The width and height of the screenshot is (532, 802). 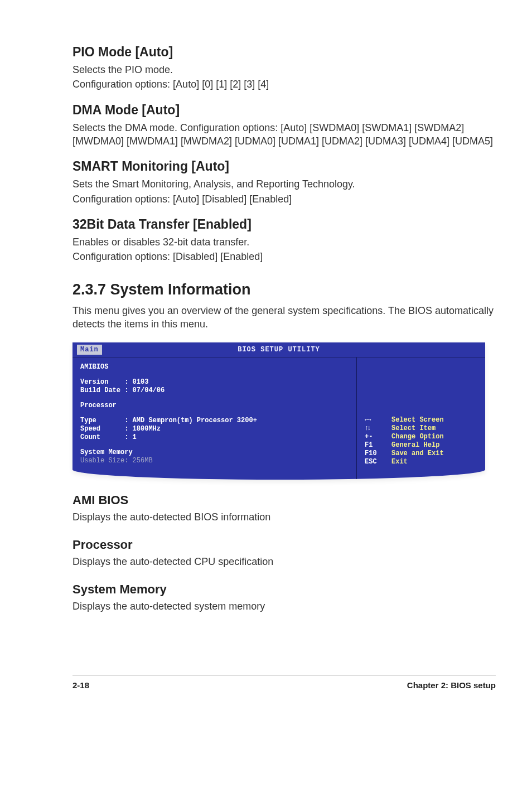 What do you see at coordinates (367, 420) in the screenshot?
I see `arrow-left-right-icon` at bounding box center [367, 420].